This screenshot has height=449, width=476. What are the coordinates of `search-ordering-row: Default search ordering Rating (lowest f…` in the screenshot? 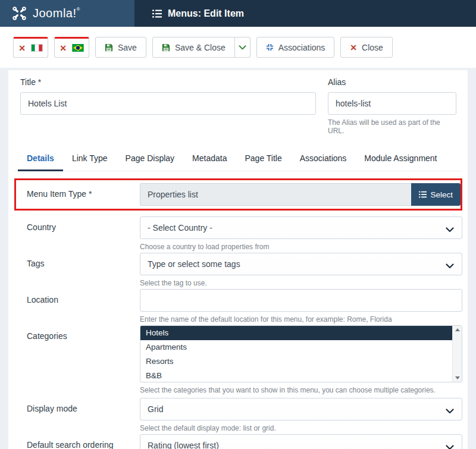 It's located at (238, 441).